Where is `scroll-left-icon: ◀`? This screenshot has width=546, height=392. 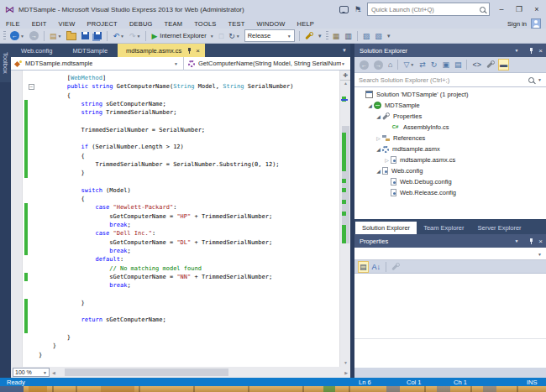
scroll-left-icon: ◀ is located at coordinates (54, 373).